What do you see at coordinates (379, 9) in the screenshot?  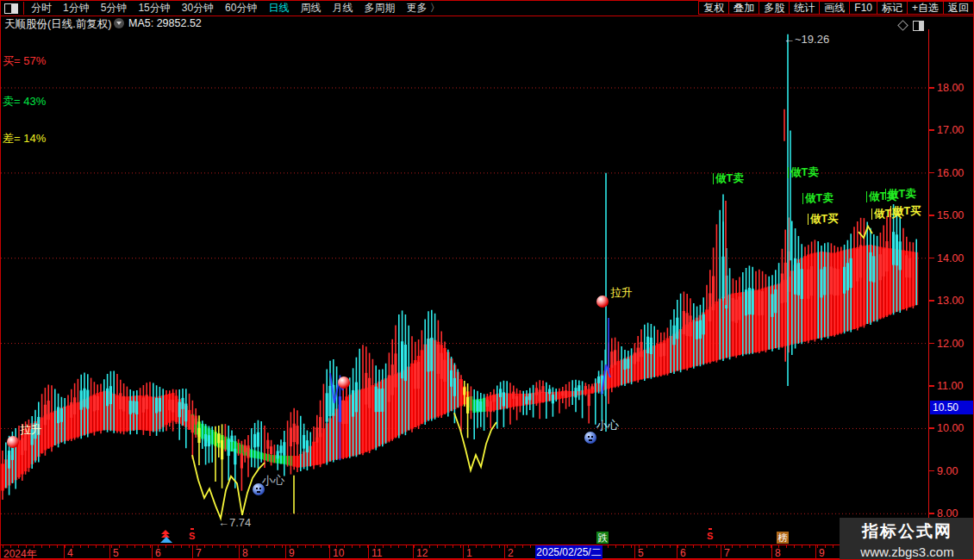 I see `menu-item-多周期: 多周期` at bounding box center [379, 9].